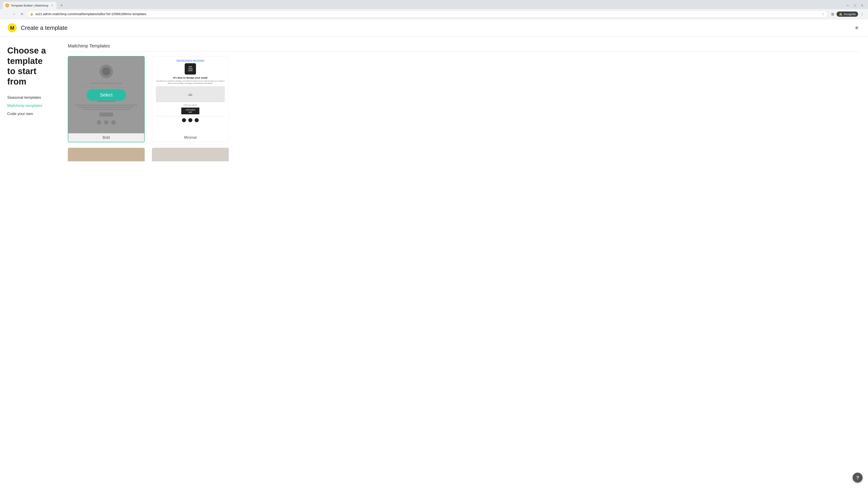 The width and height of the screenshot is (868, 488). I want to click on incognito-indicator: 🕵 Incognito, so click(847, 14).